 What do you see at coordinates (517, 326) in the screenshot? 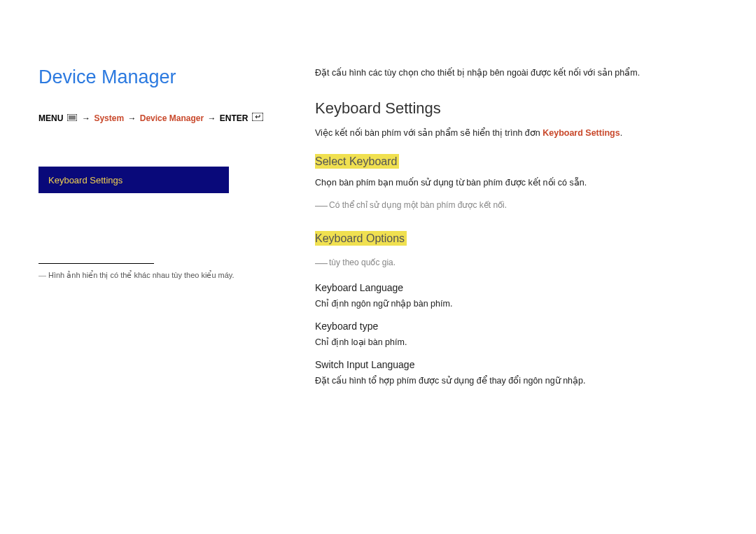
I see `sub-keyboard-type: Keyboard type` at bounding box center [517, 326].